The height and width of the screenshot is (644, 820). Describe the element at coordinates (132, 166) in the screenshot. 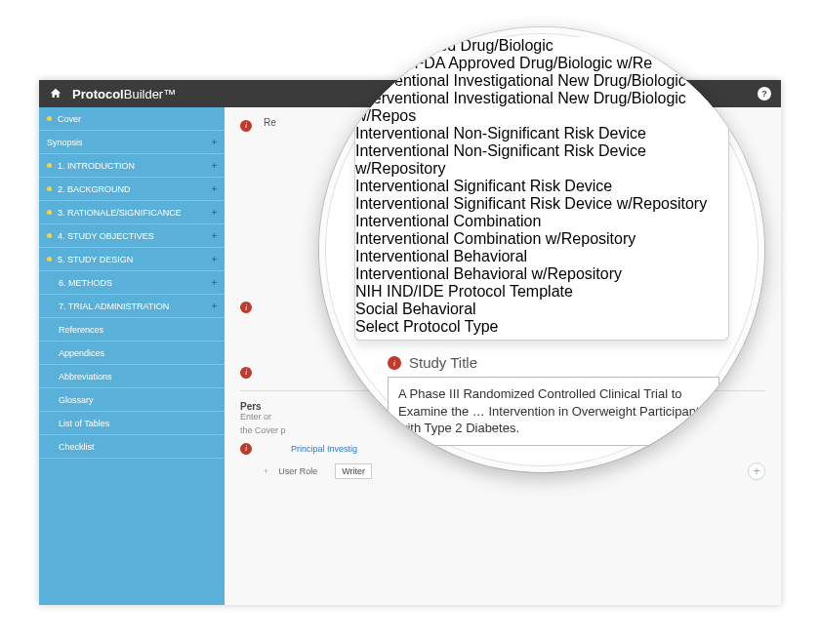

I see `sidebar-item-introduction: 1. INTRODUCTION+` at that location.